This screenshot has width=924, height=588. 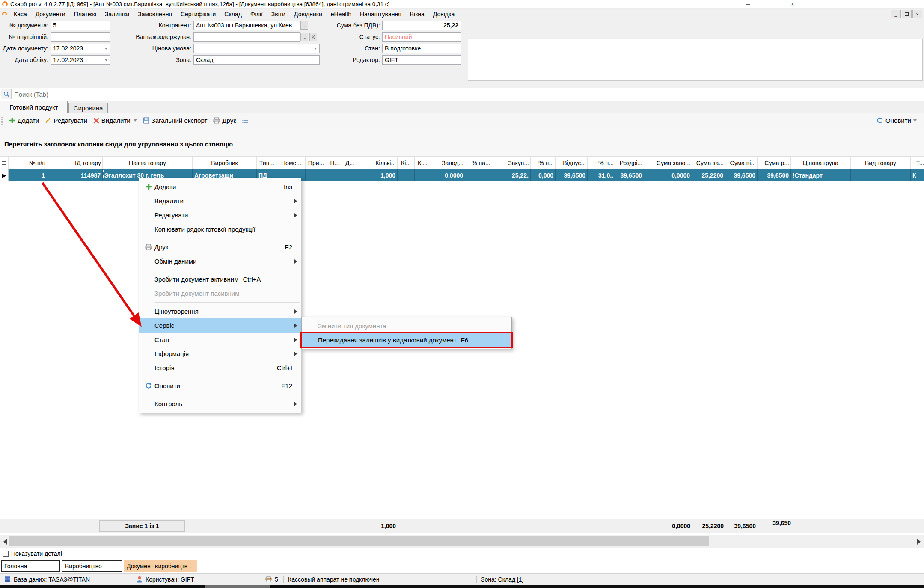 What do you see at coordinates (572, 163) in the screenshot?
I see `column-header-17: Відпус...` at bounding box center [572, 163].